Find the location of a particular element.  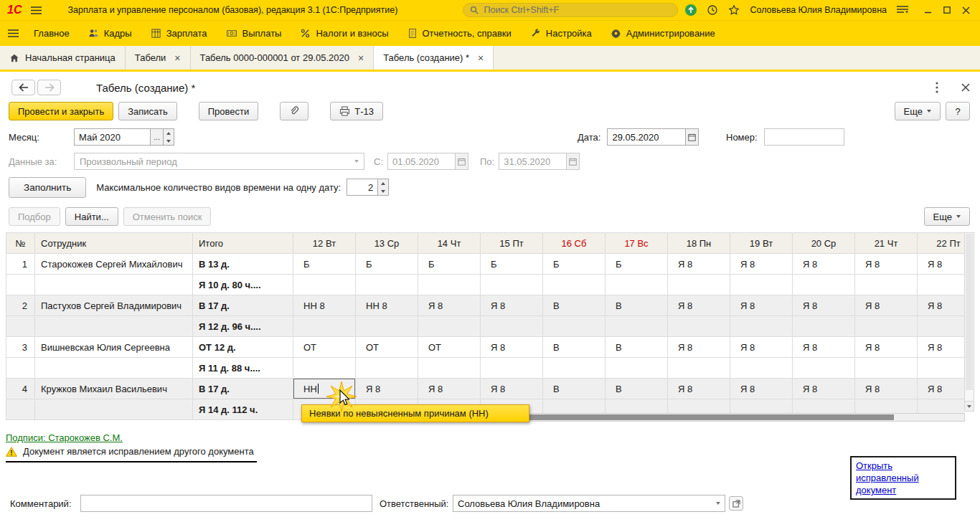

global-search-input: Поиск Ctrl+Shift+F is located at coordinates (570, 10).